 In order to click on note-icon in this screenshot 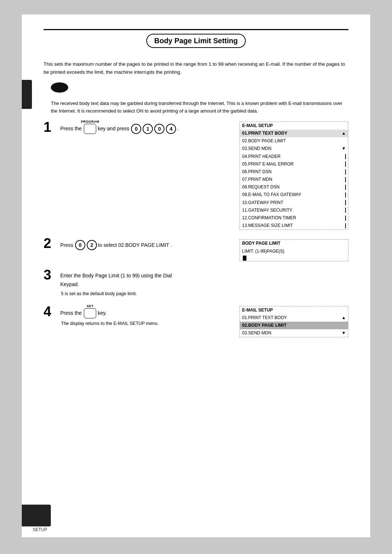, I will do `click(60, 87)`.